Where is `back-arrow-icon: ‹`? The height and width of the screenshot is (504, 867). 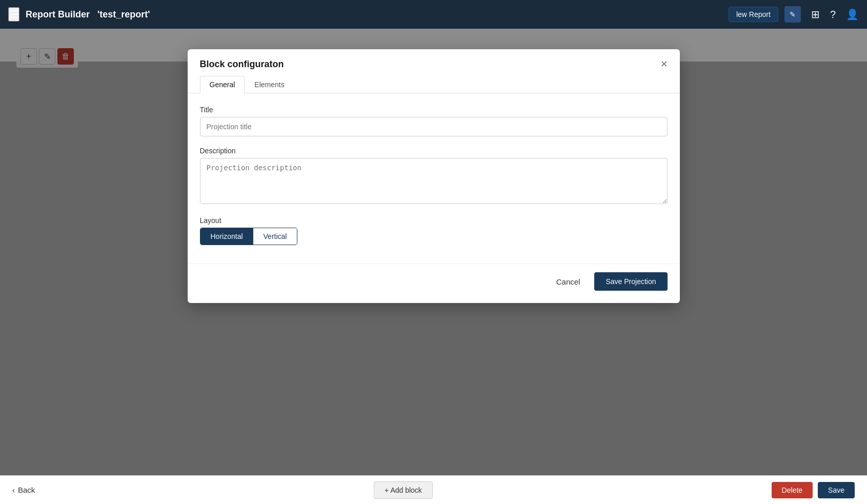 back-arrow-icon: ‹ is located at coordinates (13, 490).